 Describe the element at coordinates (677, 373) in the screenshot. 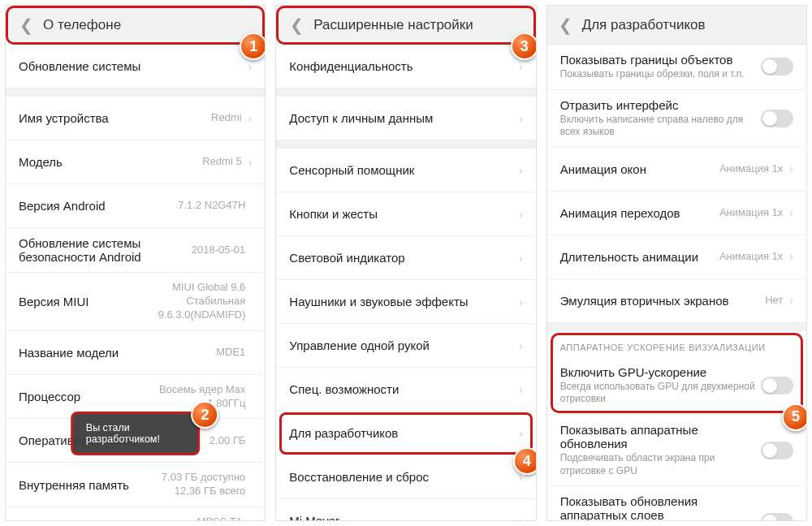

I see `gpu-highlight-zone: АППАРАТНОЕ УСКОРЕНИЕ ВИЗУАЛИЗАЦИИ Включи…` at that location.